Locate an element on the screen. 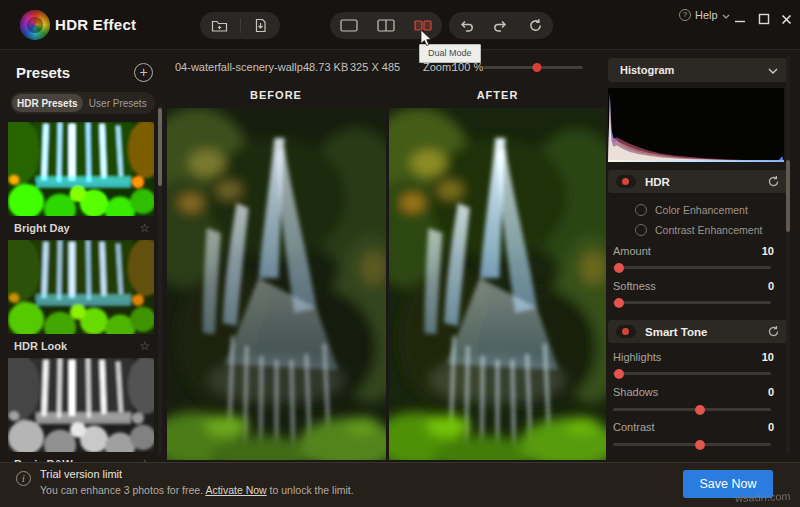  preset-item: HDR Look ☆ is located at coordinates (81, 299).